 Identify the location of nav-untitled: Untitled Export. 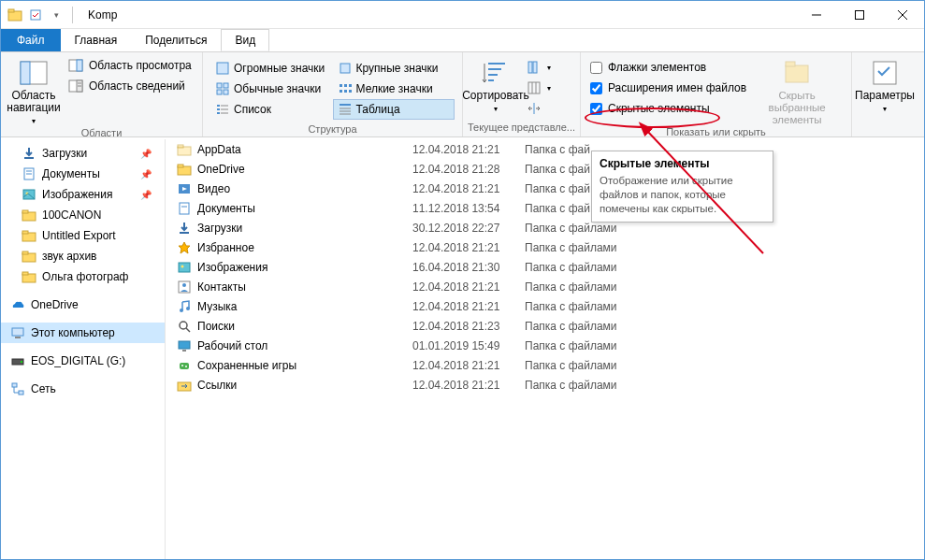
(82, 236).